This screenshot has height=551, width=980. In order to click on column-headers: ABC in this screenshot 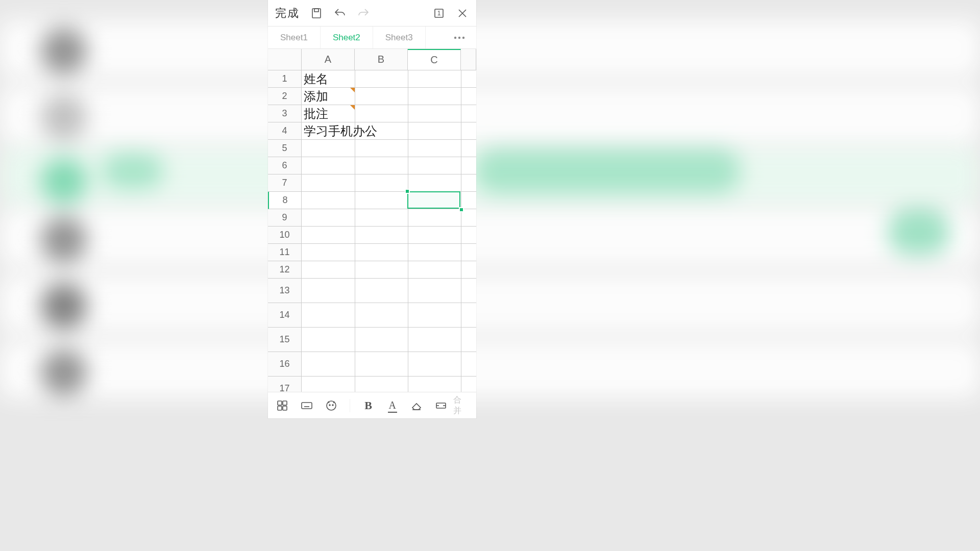, I will do `click(389, 60)`.